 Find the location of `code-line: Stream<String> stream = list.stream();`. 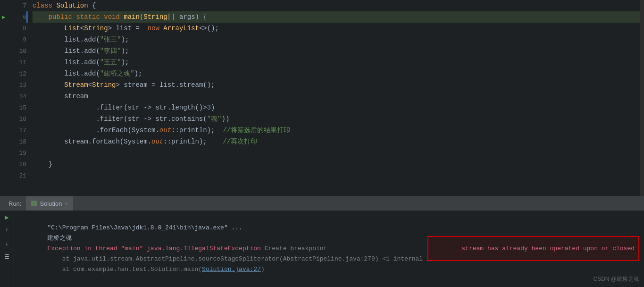

code-line: Stream<String> stream = list.stream(); is located at coordinates (336, 85).